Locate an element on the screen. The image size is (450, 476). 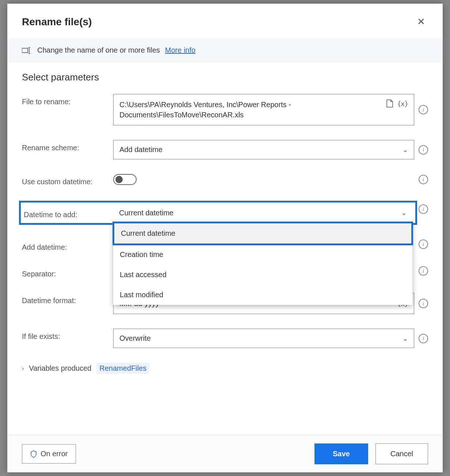
select-rename-scheme: Add datetime ⌄ is located at coordinates (264, 150).